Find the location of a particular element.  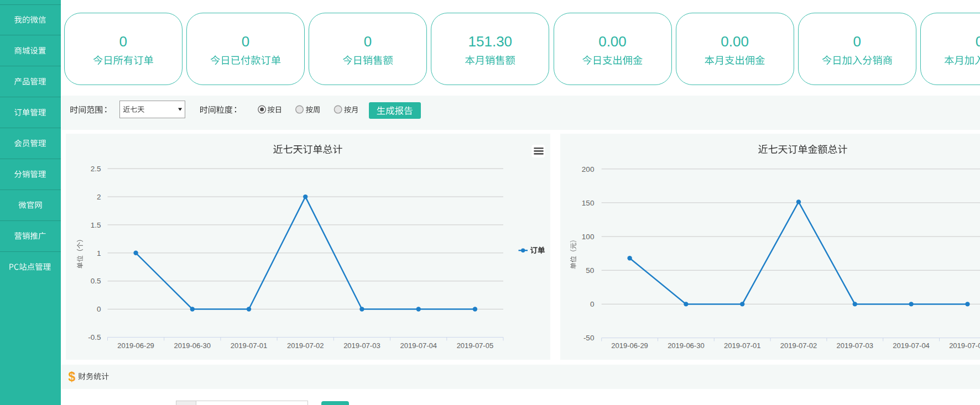

svg-text: 2.5 is located at coordinates (96, 169).